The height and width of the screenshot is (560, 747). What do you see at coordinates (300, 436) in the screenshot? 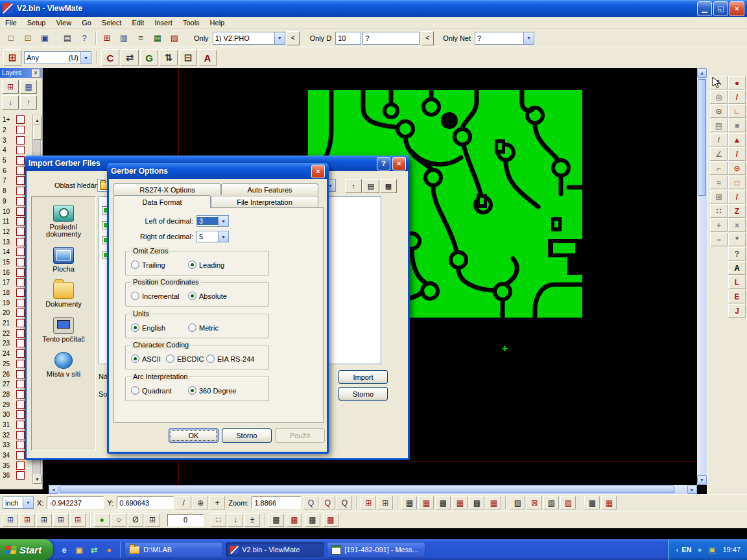
I see `apply-button: Použít` at bounding box center [300, 436].